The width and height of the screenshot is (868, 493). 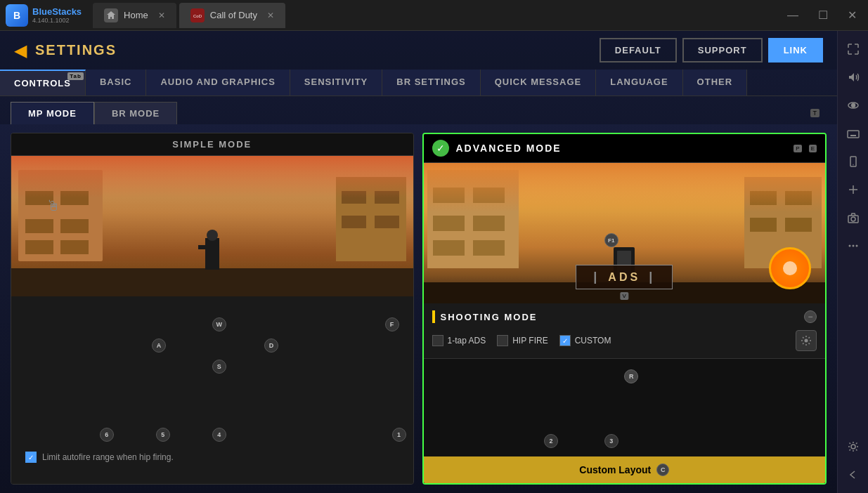 I want to click on window5, so click(x=39, y=247).